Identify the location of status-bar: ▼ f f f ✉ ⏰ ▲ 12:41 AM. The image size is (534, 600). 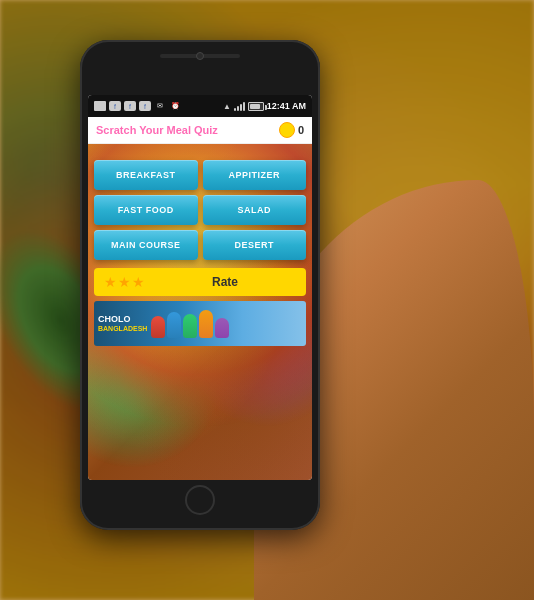
(200, 106).